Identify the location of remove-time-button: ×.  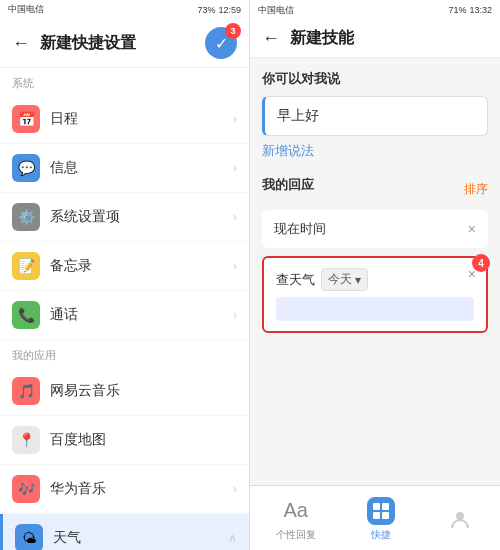
(472, 229).